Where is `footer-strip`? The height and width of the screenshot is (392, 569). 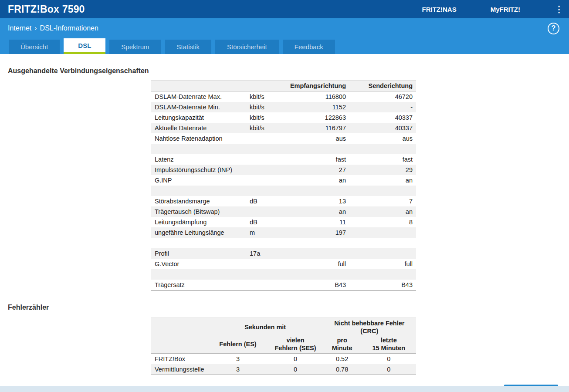
footer-strip is located at coordinates (284, 389).